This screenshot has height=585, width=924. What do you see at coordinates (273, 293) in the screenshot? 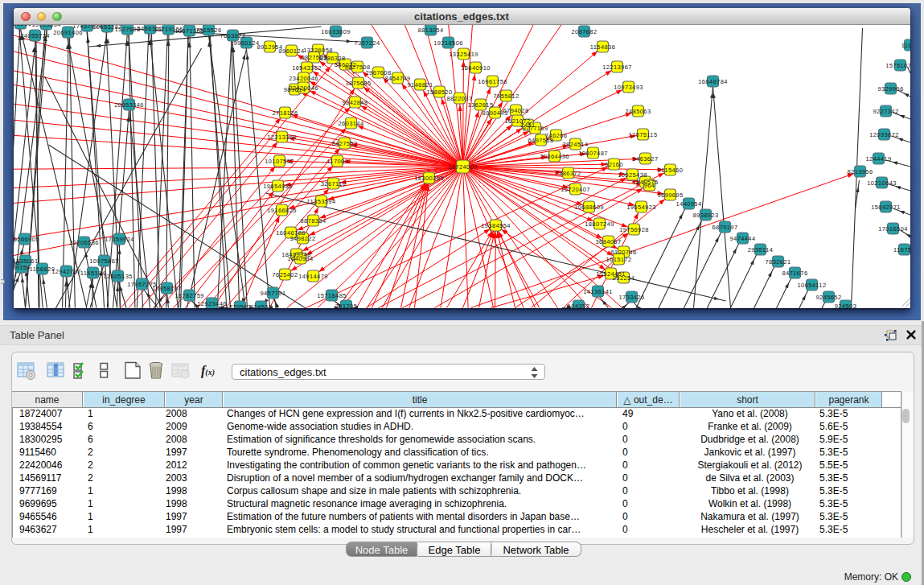
I see `svg-text: 9457791` at bounding box center [273, 293].